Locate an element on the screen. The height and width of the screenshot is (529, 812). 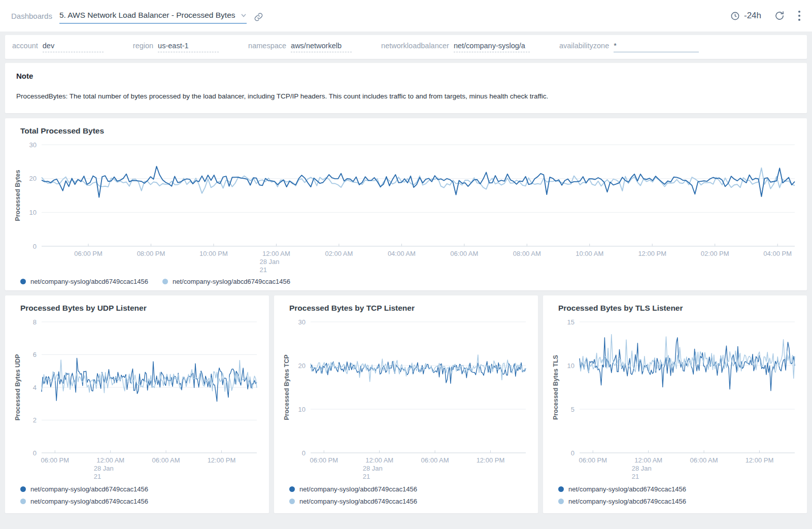
line-chart-canvas: 05101506:00 PM12:00 AM28 Jan2106:00 AM12… is located at coordinates (675, 399).